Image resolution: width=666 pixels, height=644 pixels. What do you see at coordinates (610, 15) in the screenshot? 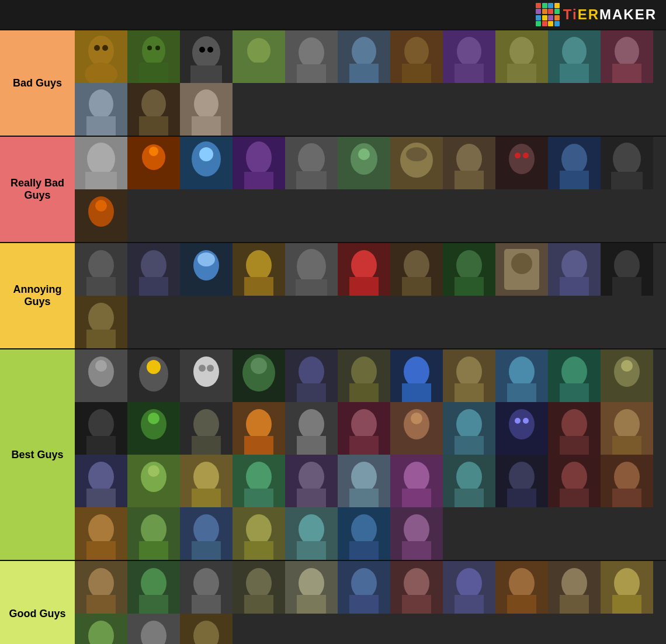
I see `logo-text: TiERMAKER` at bounding box center [610, 15].